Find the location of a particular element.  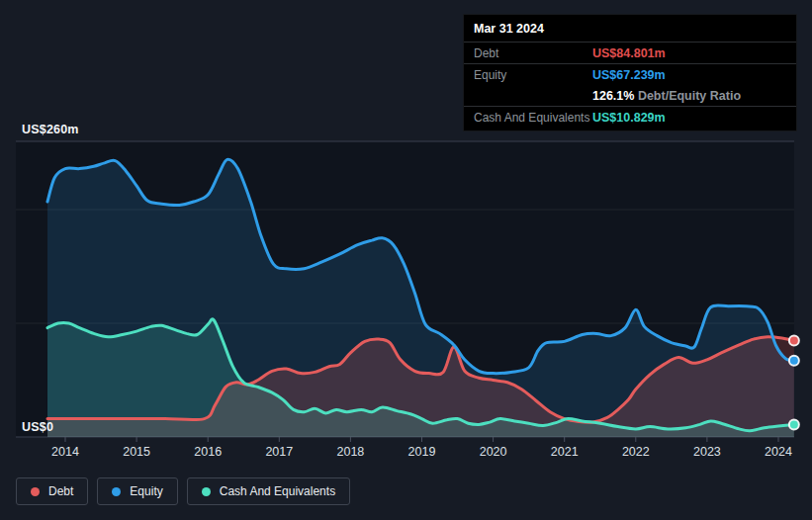

tooltip-row-ratio: 126.1% Debt/Equity Ratio is located at coordinates (630, 95).